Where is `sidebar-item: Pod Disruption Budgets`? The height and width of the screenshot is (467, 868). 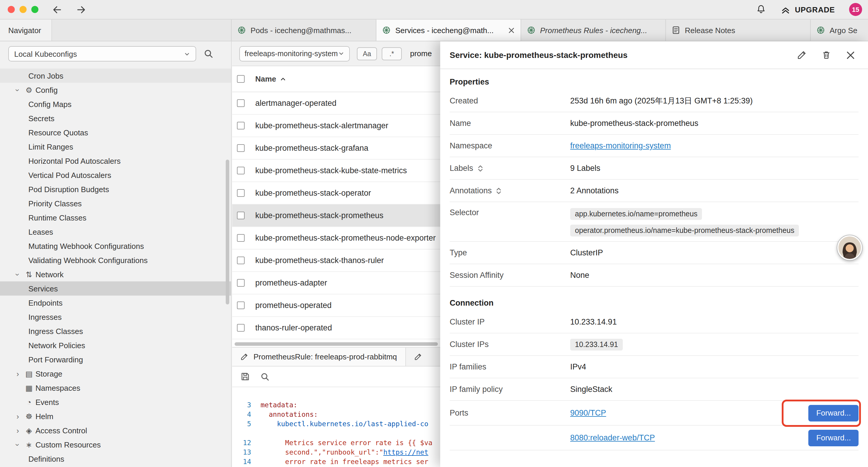 sidebar-item: Pod Disruption Budgets is located at coordinates (116, 189).